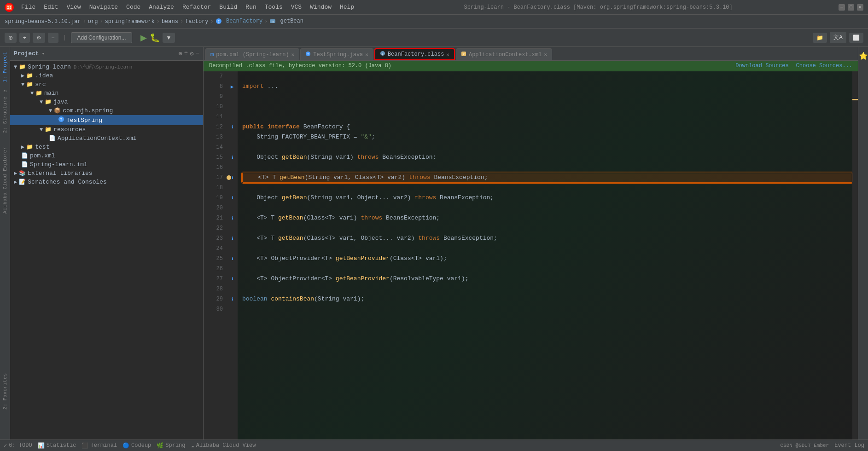  I want to click on tree-appcontext: 📄 ApplicationContext.xml, so click(107, 138).